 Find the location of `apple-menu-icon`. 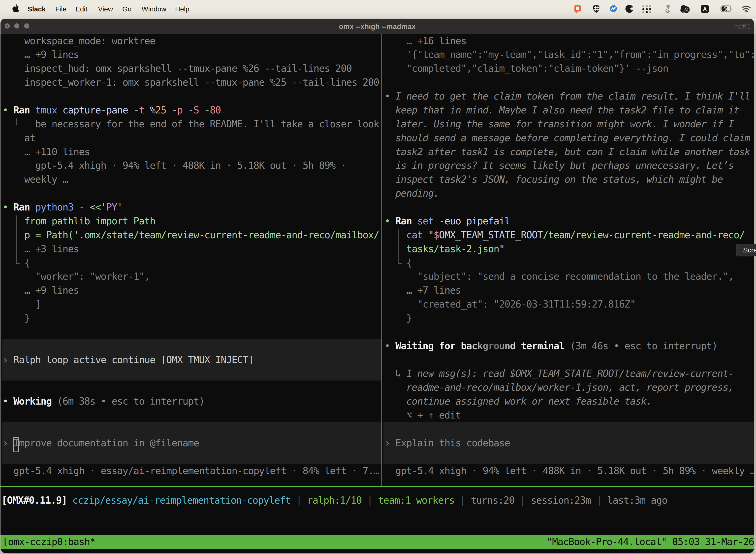

apple-menu-icon is located at coordinates (16, 9).